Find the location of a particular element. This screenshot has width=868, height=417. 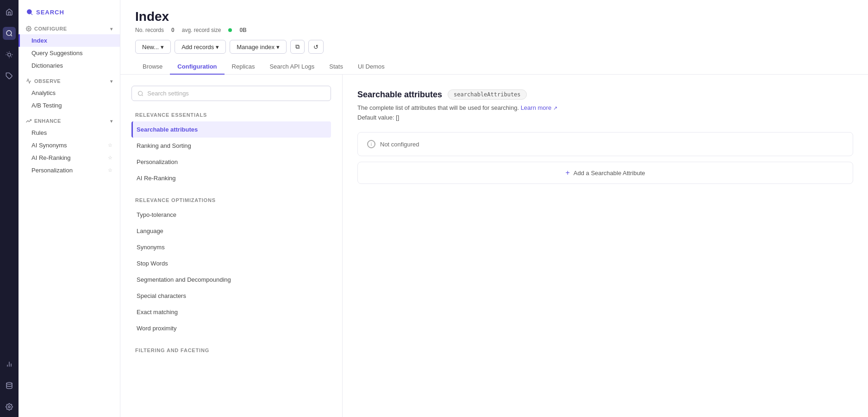

main-meta: No. records 0 avg. record size 0B is located at coordinates (494, 30).